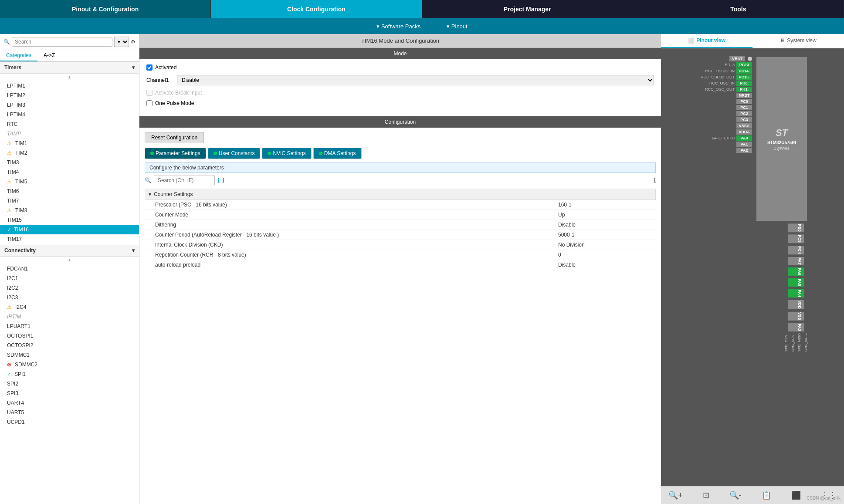 The height and width of the screenshot is (504, 844). I want to click on tab-nvic-settings: NVIC Settings, so click(287, 153).